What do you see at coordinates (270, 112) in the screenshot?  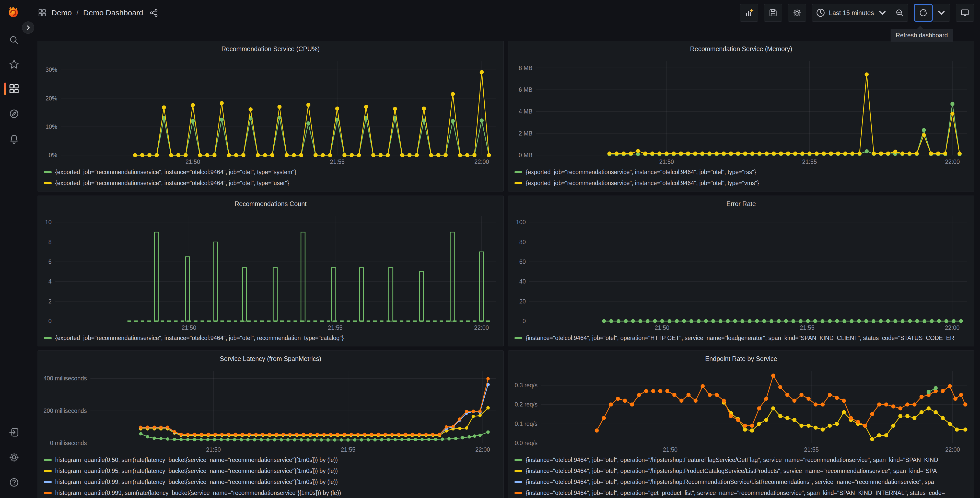 I see `chart-area-cpu: 21:5021:5522:000%10%20%30%` at bounding box center [270, 112].